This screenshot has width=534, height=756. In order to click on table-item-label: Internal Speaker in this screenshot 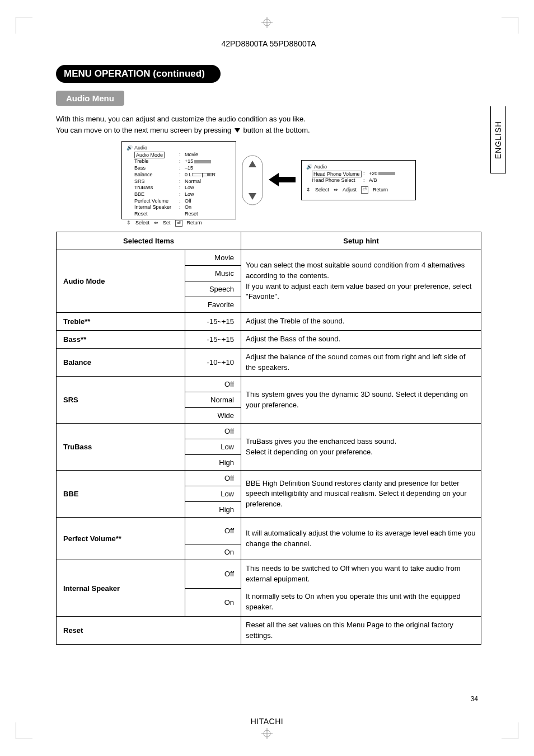, I will do `click(121, 588)`.